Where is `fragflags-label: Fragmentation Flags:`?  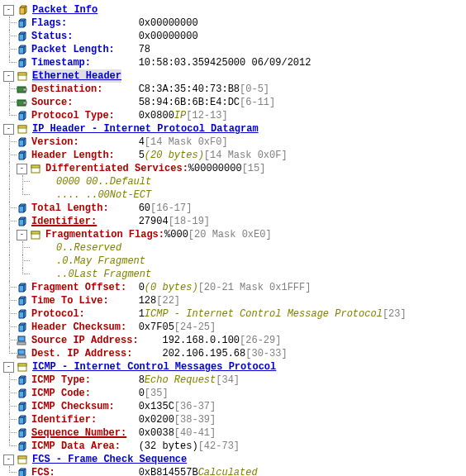
fragflags-label: Fragmentation Flags: is located at coordinates (105, 235).